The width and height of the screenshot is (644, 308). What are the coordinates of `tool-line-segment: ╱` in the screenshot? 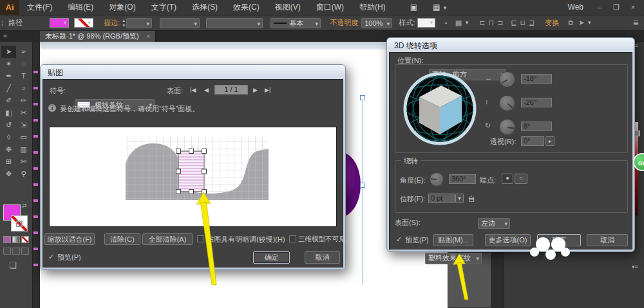 It's located at (9, 89).